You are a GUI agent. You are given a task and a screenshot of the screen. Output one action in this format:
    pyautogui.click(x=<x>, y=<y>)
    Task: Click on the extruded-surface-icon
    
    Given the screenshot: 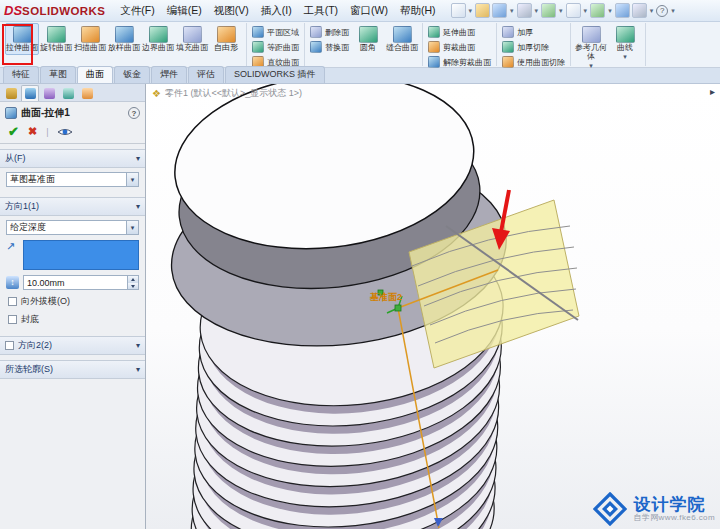 What is the action you would take?
    pyautogui.click(x=22, y=34)
    